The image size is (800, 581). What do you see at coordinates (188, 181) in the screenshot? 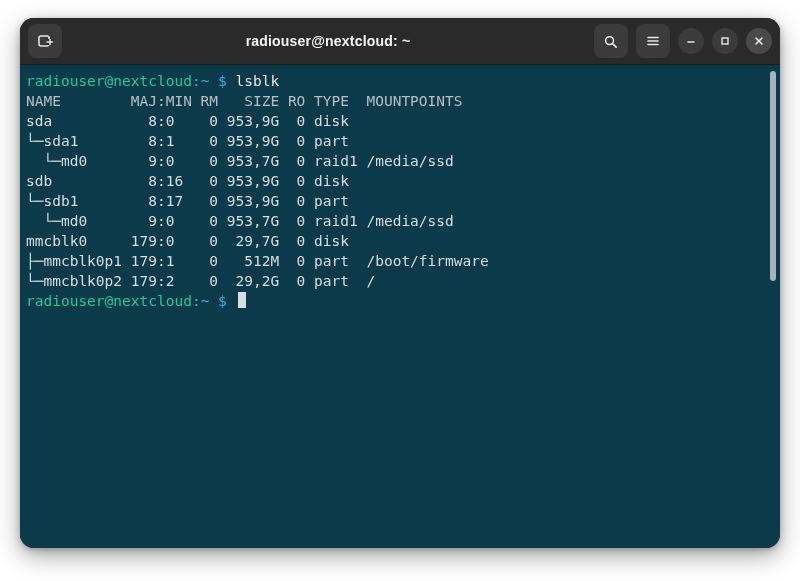
I see `lsblk-row: sdb 8:16 0 953,9G 0 disk` at bounding box center [188, 181].